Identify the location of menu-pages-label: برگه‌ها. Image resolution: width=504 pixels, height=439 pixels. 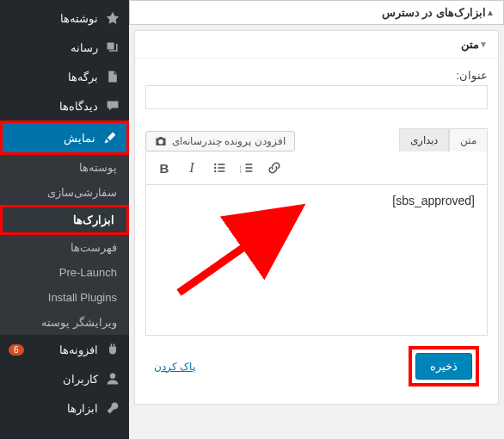
(53, 77).